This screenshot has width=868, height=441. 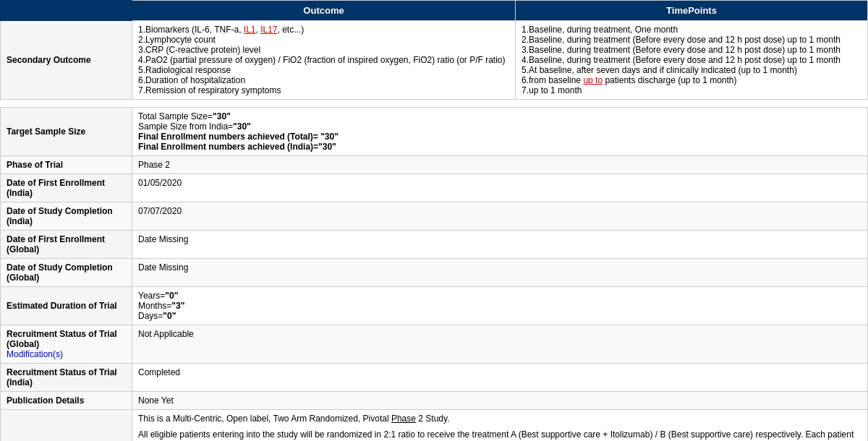 What do you see at coordinates (501, 132) in the screenshot?
I see `target-sample-size-value: Total Sample Size="30" Sample Size from …` at bounding box center [501, 132].